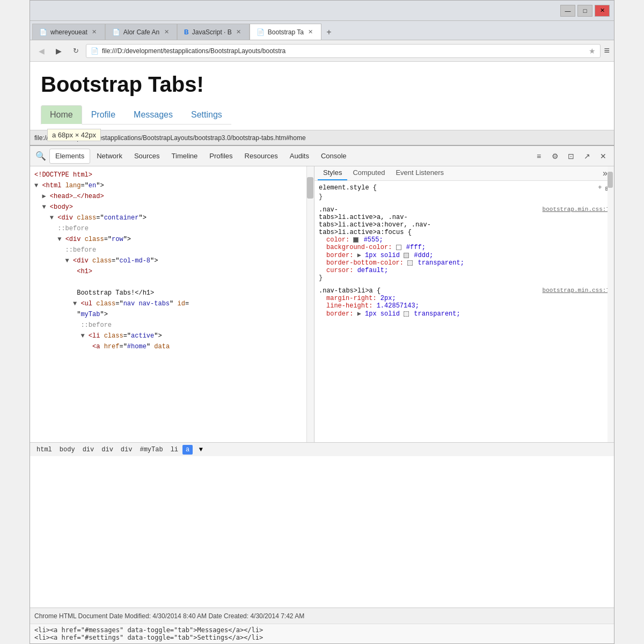  What do you see at coordinates (207, 115) in the screenshot?
I see `bs-tab-settings: Settings` at bounding box center [207, 115].